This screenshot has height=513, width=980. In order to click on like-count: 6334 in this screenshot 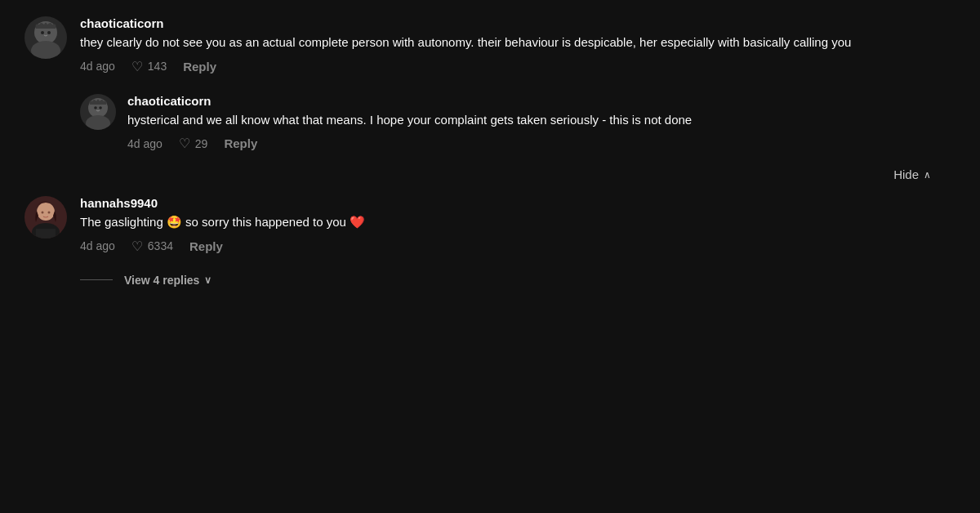, I will do `click(160, 246)`.